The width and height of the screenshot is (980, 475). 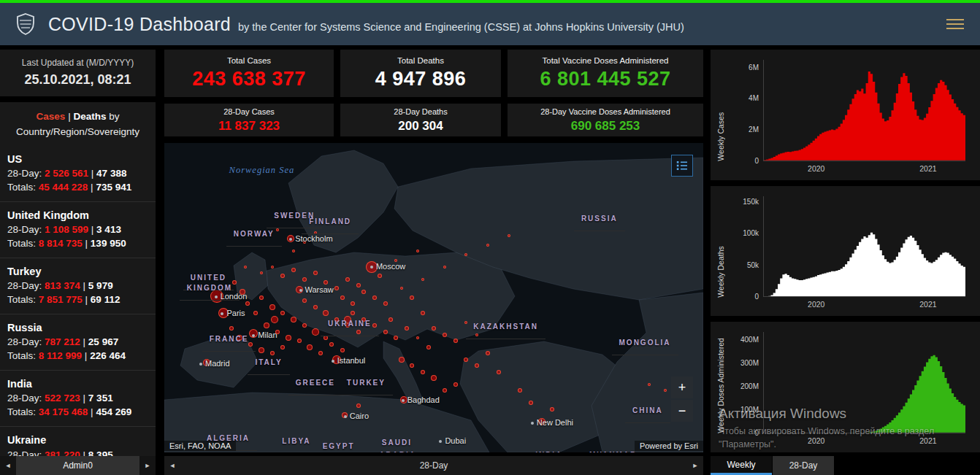 I want to click on map-label-country: CHINA, so click(x=648, y=412).